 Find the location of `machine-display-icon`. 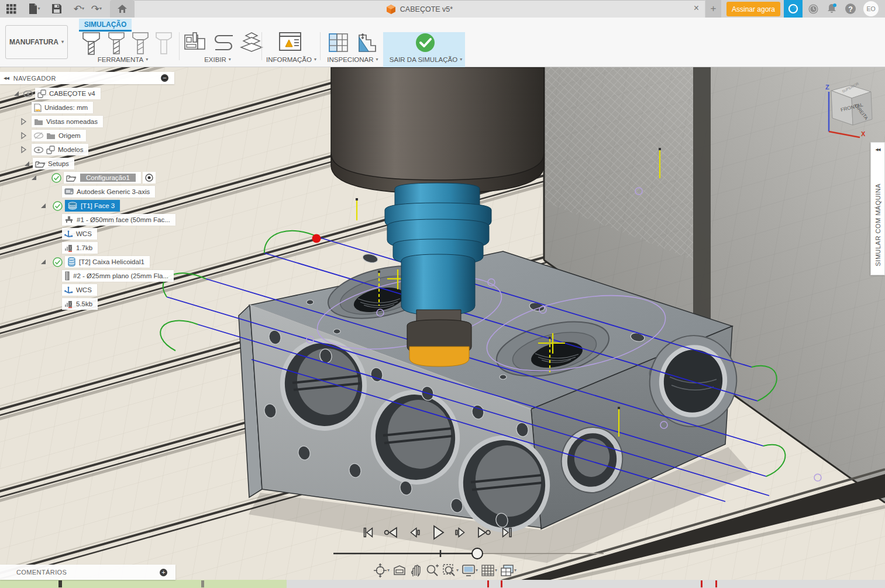

machine-display-icon is located at coordinates (195, 42).